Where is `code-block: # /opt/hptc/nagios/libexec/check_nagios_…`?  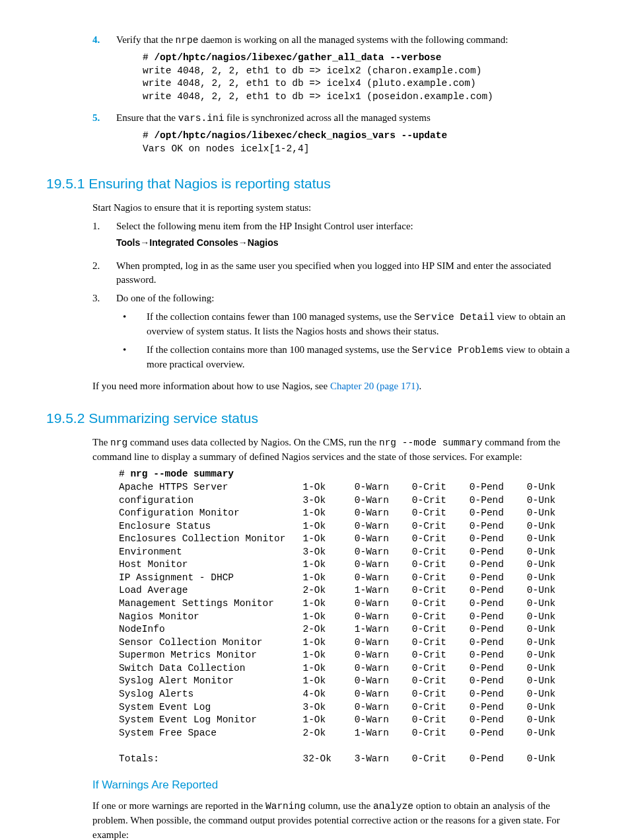
code-block: # /opt/hptc/nagios/libexec/check_nagios_… is located at coordinates (357, 143).